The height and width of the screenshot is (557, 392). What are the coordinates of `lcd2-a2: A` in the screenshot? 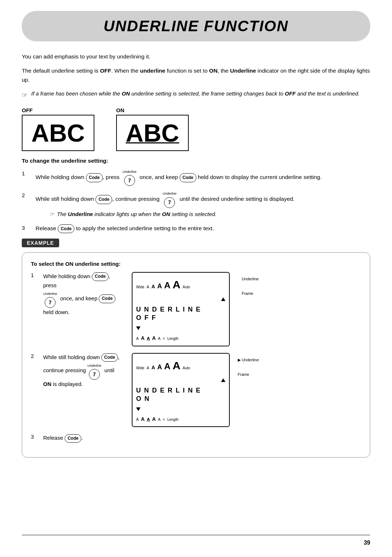 It's located at (153, 367).